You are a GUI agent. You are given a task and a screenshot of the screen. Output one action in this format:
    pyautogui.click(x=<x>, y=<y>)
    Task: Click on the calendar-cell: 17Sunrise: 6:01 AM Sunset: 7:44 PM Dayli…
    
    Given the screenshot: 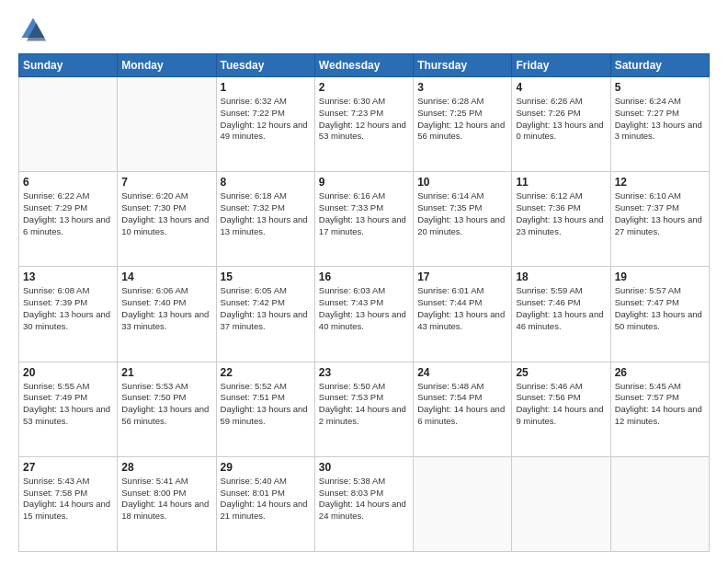 What is the action you would take?
    pyautogui.click(x=463, y=315)
    